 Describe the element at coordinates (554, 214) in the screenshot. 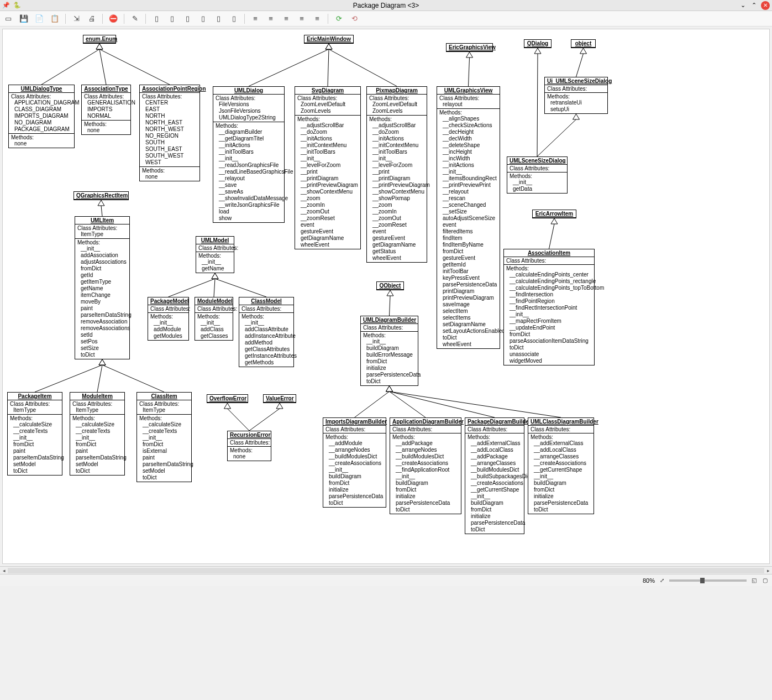

I see `uml-class-EricArrowItem: EricArrowItem` at that location.